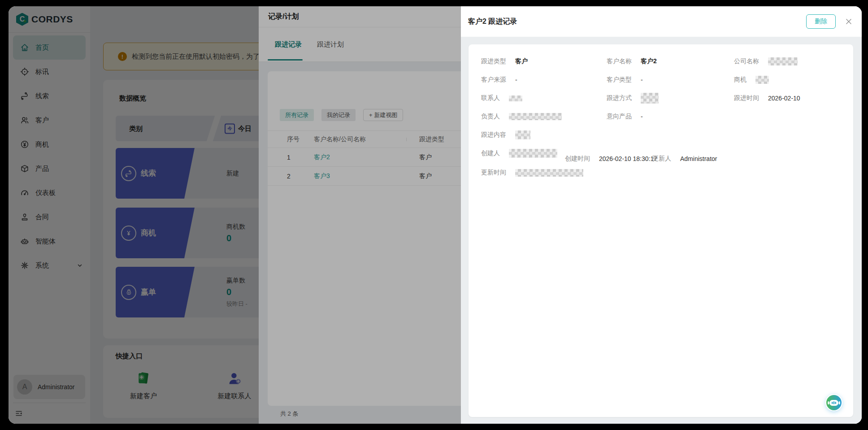 The width and height of the screenshot is (868, 430). Describe the element at coordinates (746, 98) in the screenshot. I see `field-label: 跟进时间` at that location.